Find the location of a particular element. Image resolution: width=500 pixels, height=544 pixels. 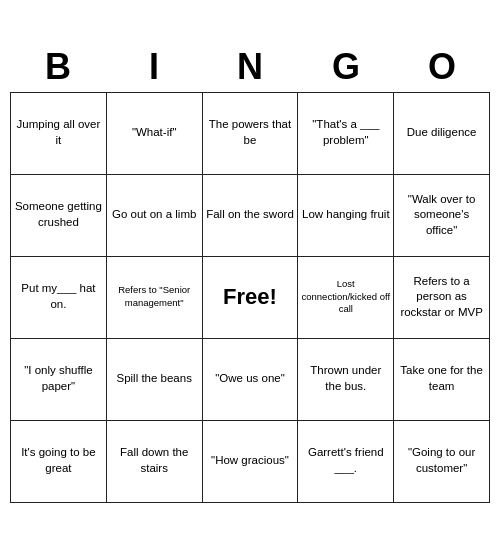

cell-text-8: Low hanging fruit is located at coordinates (346, 215).